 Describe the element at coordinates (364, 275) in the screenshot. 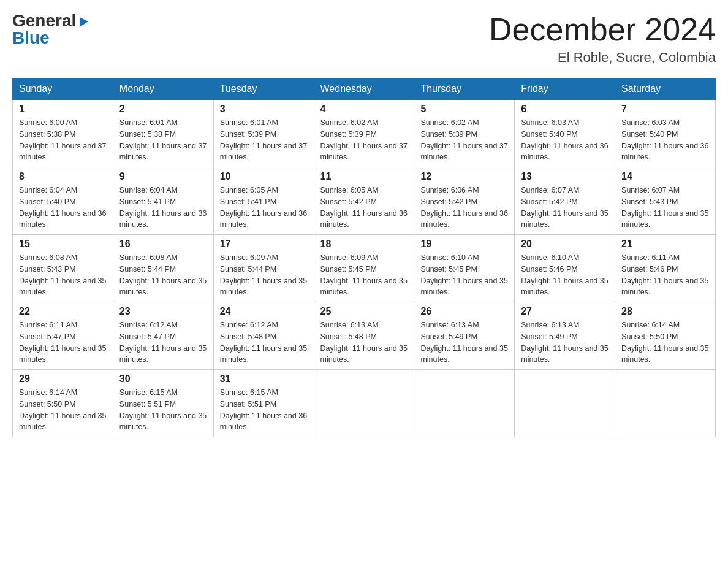

I see `day-info: Sunrise: 6:09 AMSunset: 5:45 PMDaylight:…` at that location.